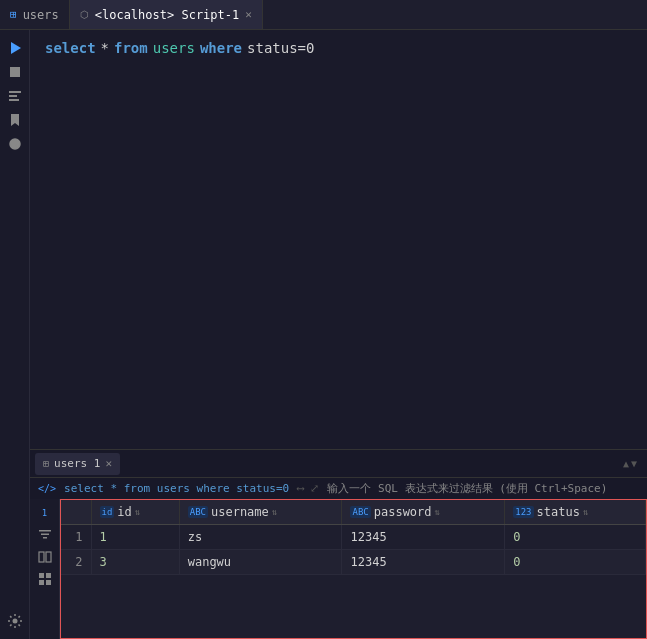 The height and width of the screenshot is (639, 647). Describe the element at coordinates (108, 512) in the screenshot. I see `col-id-type-badge: id` at that location.